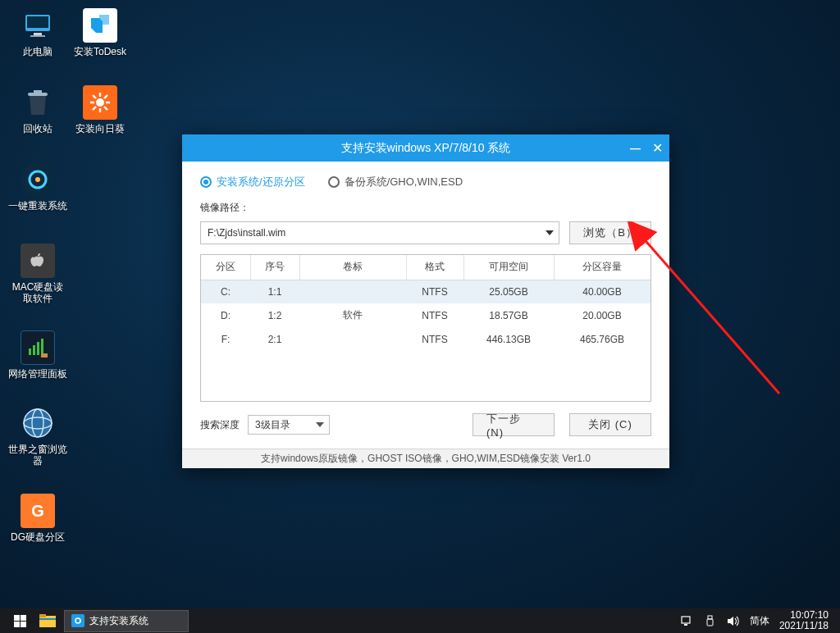 This screenshot has width=840, height=633. I want to click on cell-free: 25.05GB, so click(509, 292).